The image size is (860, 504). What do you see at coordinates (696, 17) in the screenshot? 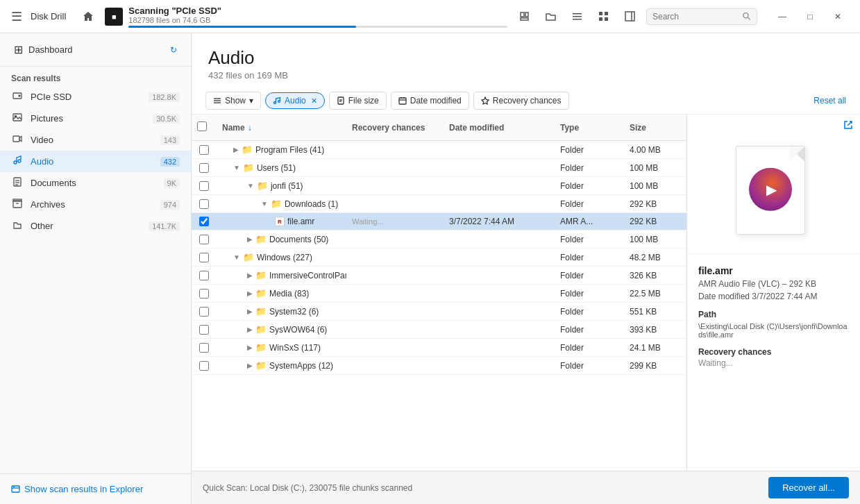
I see `search-input` at bounding box center [696, 17].